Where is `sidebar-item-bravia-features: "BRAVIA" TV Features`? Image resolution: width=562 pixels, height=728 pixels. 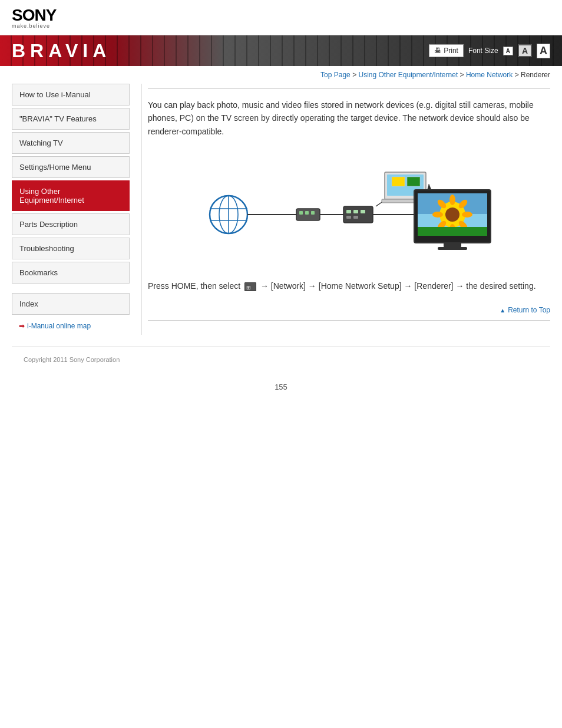 sidebar-item-bravia-features: "BRAVIA" TV Features is located at coordinates (71, 119).